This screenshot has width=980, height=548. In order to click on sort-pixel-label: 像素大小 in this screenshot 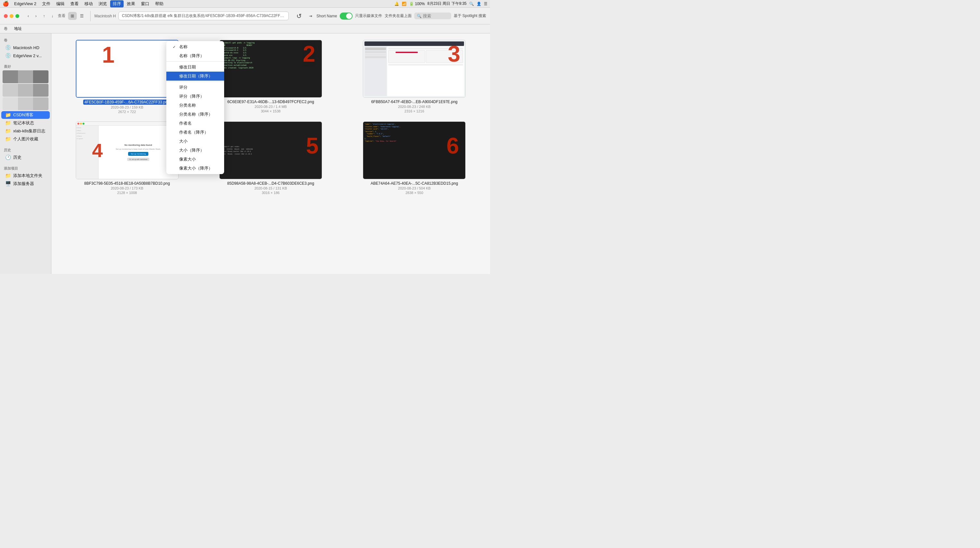, I will do `click(188, 159)`.